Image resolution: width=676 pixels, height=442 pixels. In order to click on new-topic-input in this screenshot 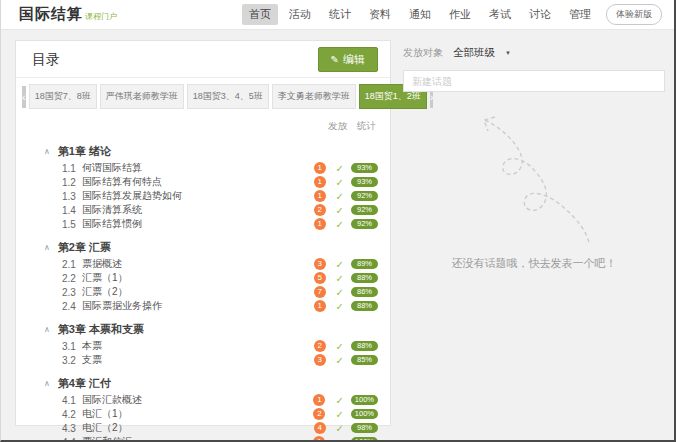, I will do `click(534, 81)`.